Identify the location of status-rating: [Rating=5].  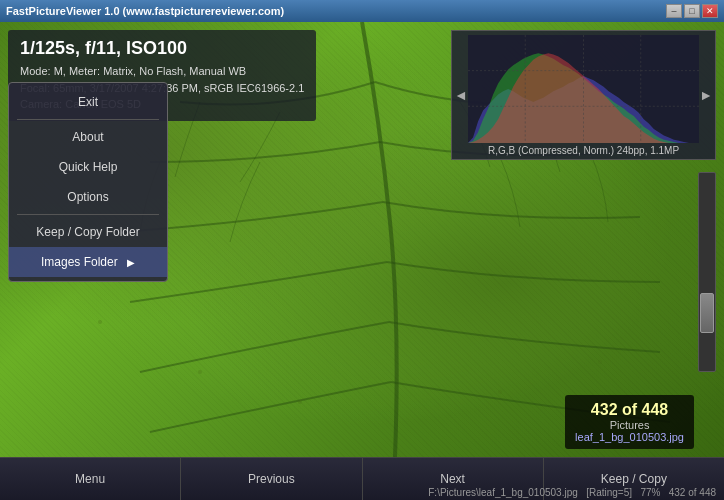
(609, 492).